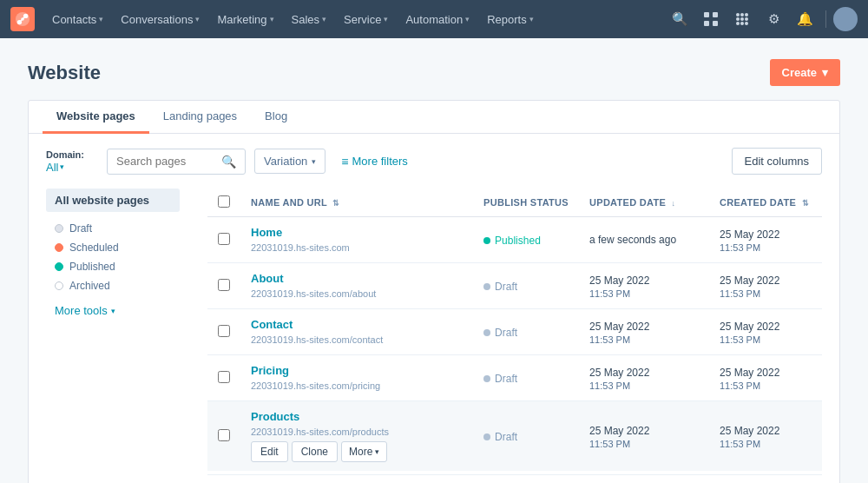  Describe the element at coordinates (345, 162) in the screenshot. I see `filter-lines-icon: ≡` at that location.